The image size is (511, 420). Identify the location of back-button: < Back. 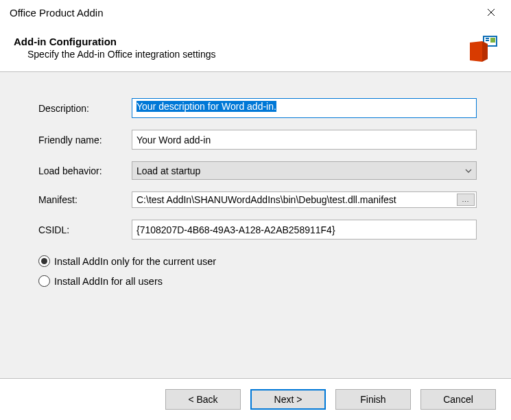
(203, 399).